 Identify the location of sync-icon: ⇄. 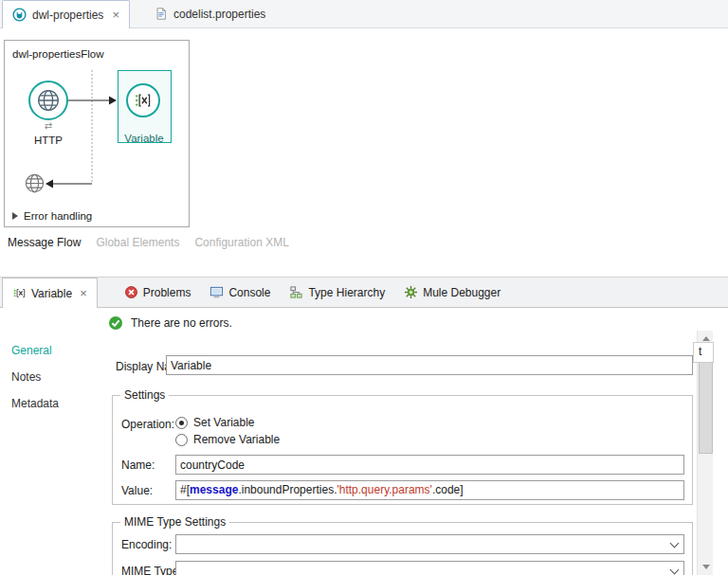
(48, 125).